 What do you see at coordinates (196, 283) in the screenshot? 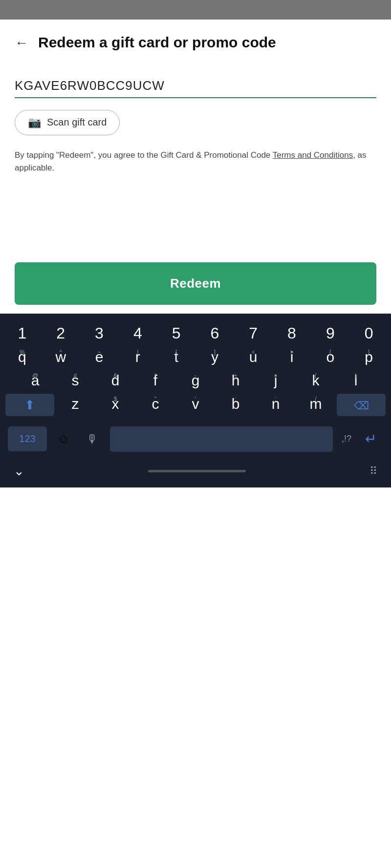
I see `redeem-button: Redeem` at bounding box center [196, 283].